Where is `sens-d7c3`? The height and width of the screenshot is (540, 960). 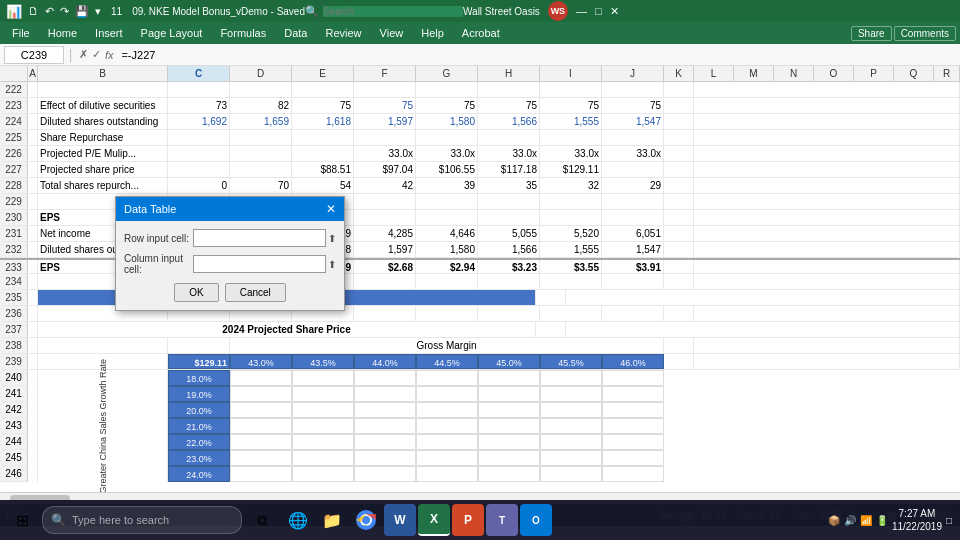
sens-d7c3 is located at coordinates (385, 474).